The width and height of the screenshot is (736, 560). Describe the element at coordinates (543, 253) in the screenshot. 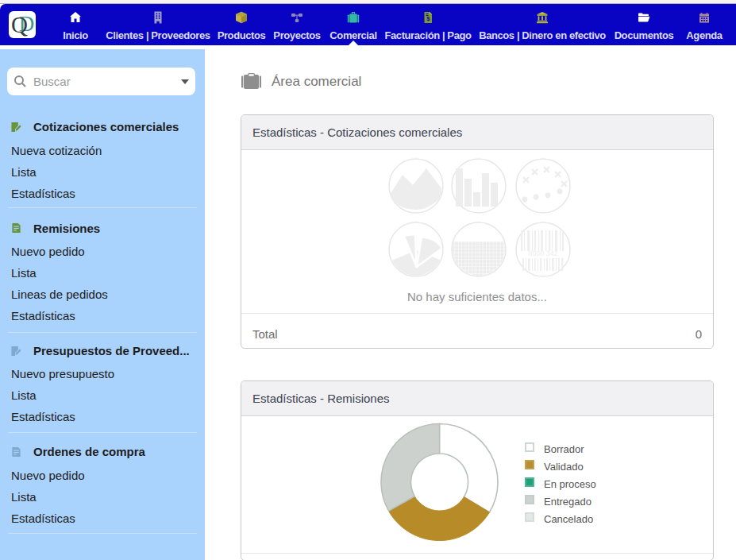

I see `svg-text: 8000 342` at that location.